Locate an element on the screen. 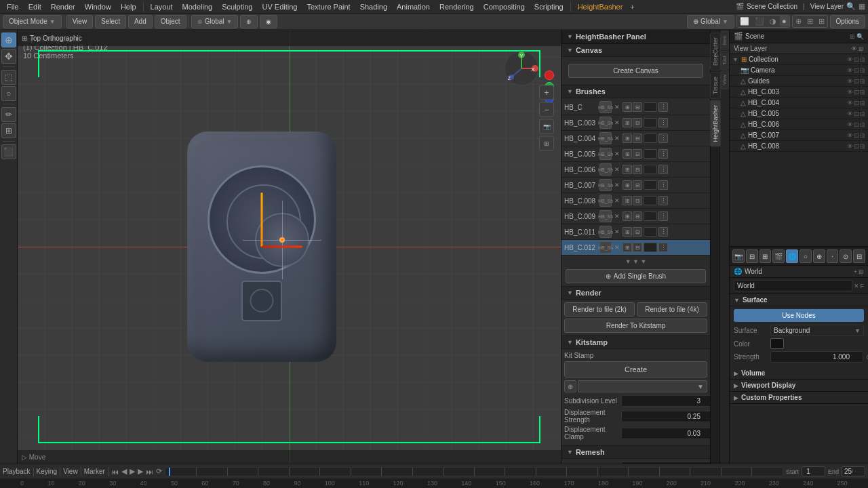  brush-x-9: ✕ is located at coordinates (617, 247).